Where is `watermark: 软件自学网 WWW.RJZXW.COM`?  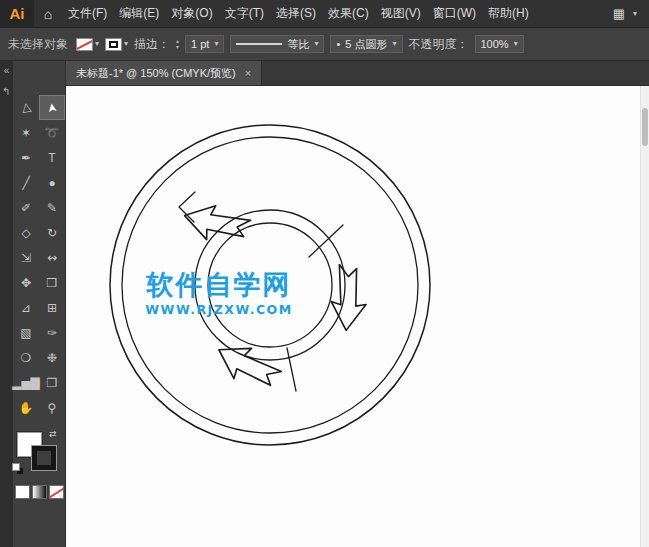
watermark: 软件自学网 WWW.RJZXW.COM is located at coordinates (218, 293).